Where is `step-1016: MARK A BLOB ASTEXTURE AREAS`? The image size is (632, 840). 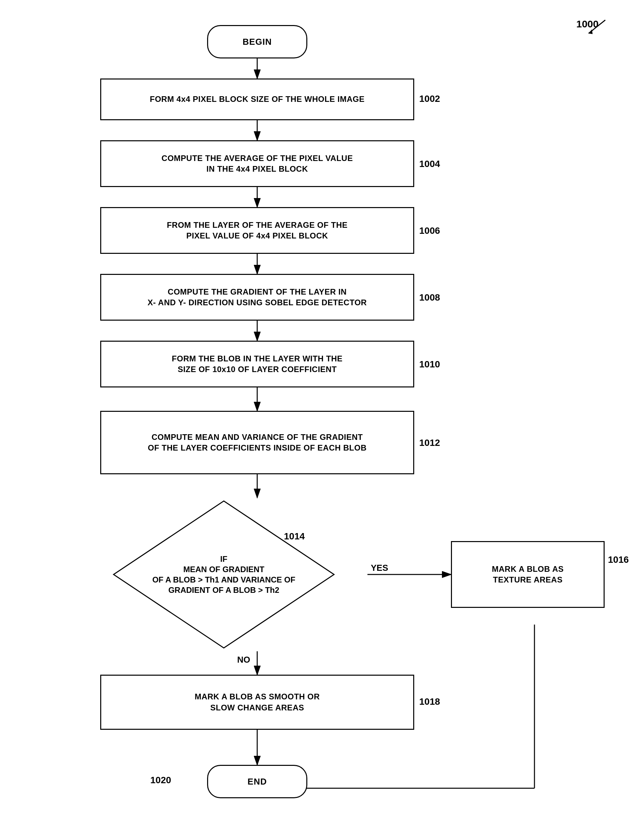 step-1016: MARK A BLOB ASTEXTURE AREAS is located at coordinates (528, 575).